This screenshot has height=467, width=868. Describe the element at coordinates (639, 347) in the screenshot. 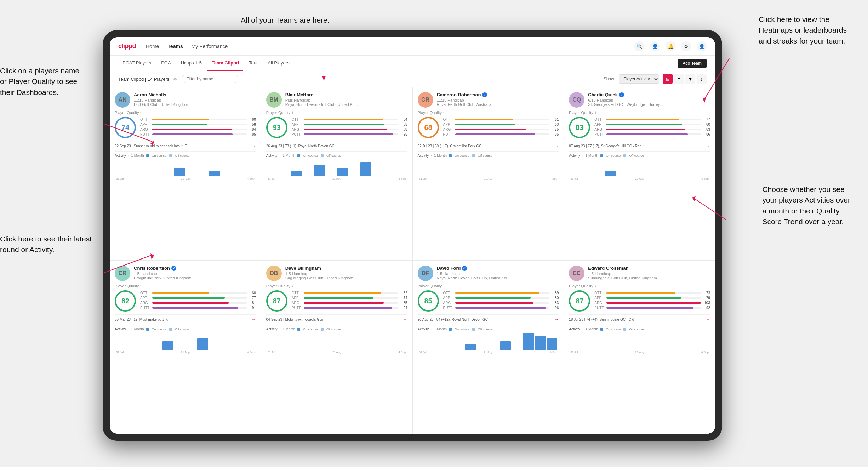

I see `player-card: ECEdward Crossman1-5 HandicapSunningdale…` at that location.